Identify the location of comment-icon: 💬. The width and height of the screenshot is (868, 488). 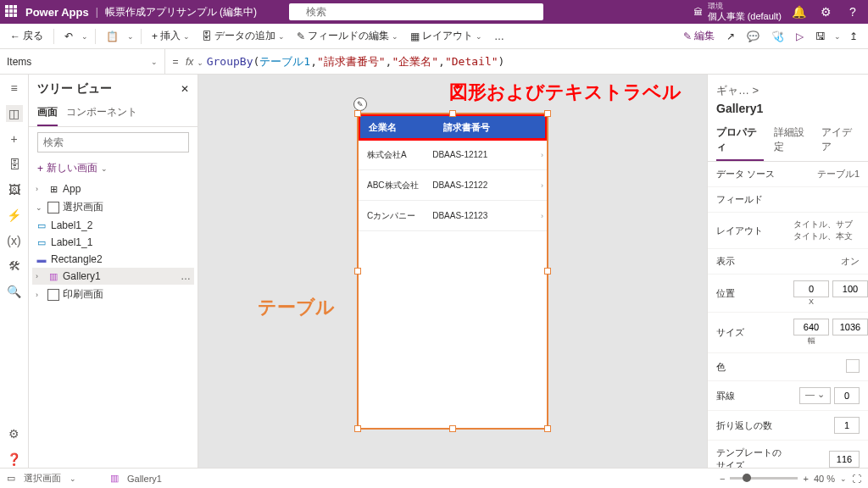
(753, 36).